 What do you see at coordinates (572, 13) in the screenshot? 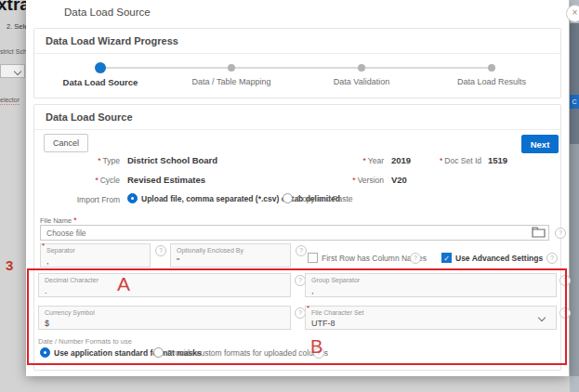
I see `close-button: ×` at bounding box center [572, 13].